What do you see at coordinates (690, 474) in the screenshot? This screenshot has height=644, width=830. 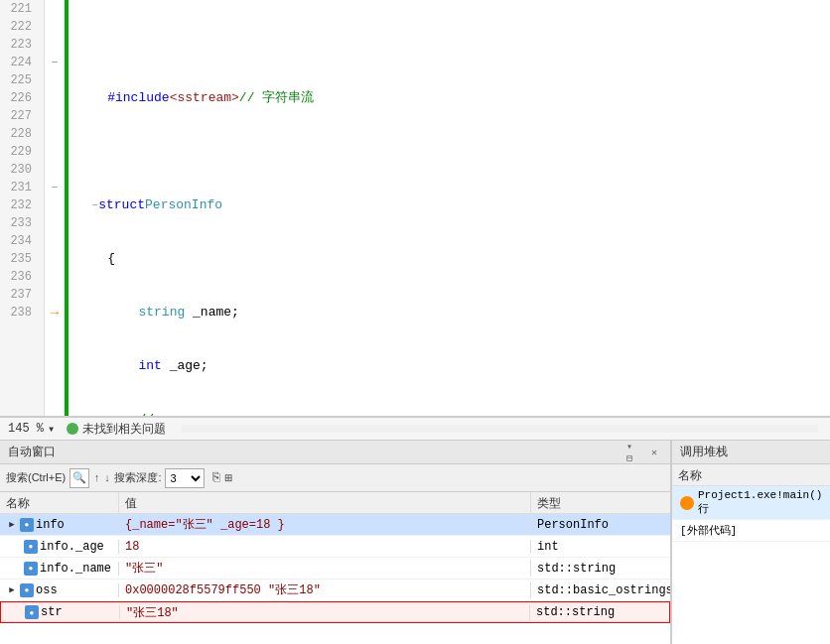 I see `call-stack-col-header: 名称` at bounding box center [690, 474].